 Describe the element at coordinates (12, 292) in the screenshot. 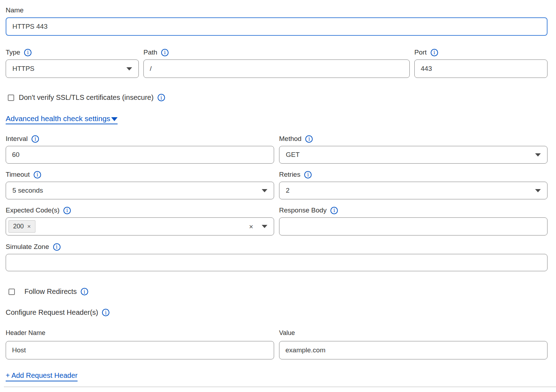

I see `follow-redirects-checkbox` at that location.